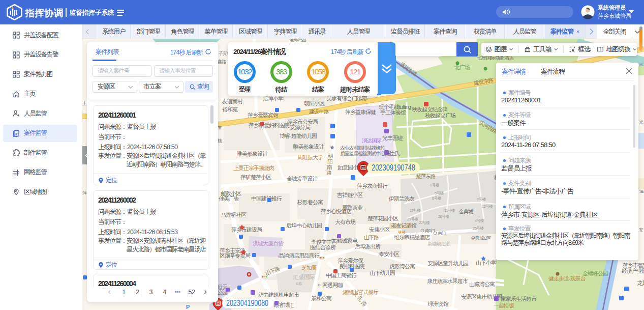  What do you see at coordinates (640, 283) in the screenshot?
I see `svg-text: 龙凤` at bounding box center [640, 283].